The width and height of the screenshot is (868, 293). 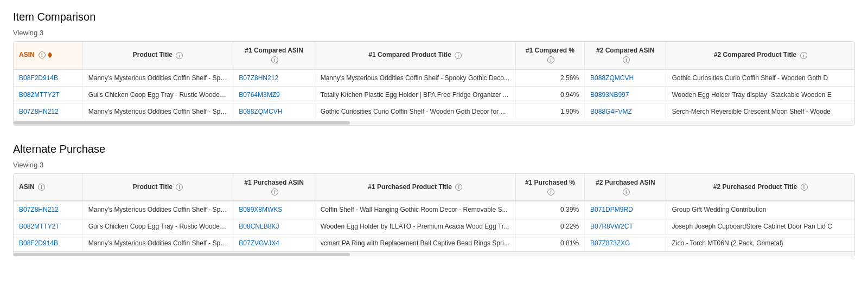 What do you see at coordinates (275, 60) in the screenshot?
I see `c1-asin-info-icon: i` at bounding box center [275, 60].